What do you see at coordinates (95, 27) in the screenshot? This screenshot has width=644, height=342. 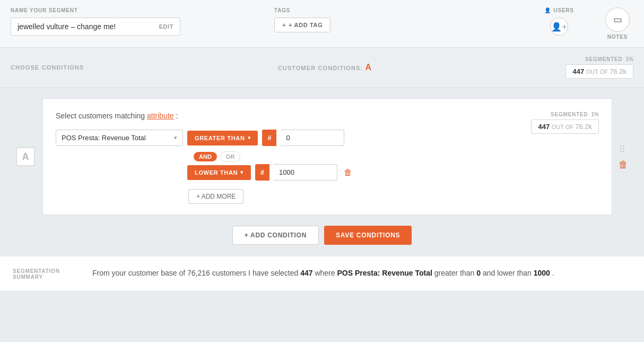 I see `segment-name-box: jewelled vulture – change me! EDIT` at bounding box center [95, 27].